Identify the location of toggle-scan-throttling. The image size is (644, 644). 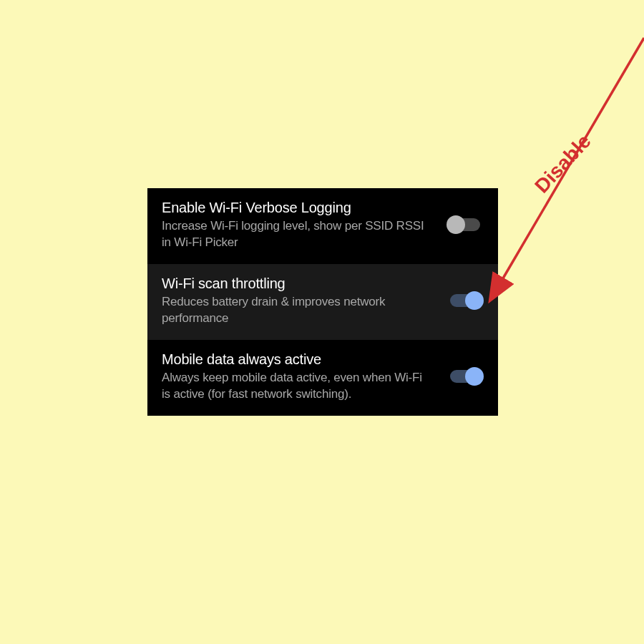
(465, 301).